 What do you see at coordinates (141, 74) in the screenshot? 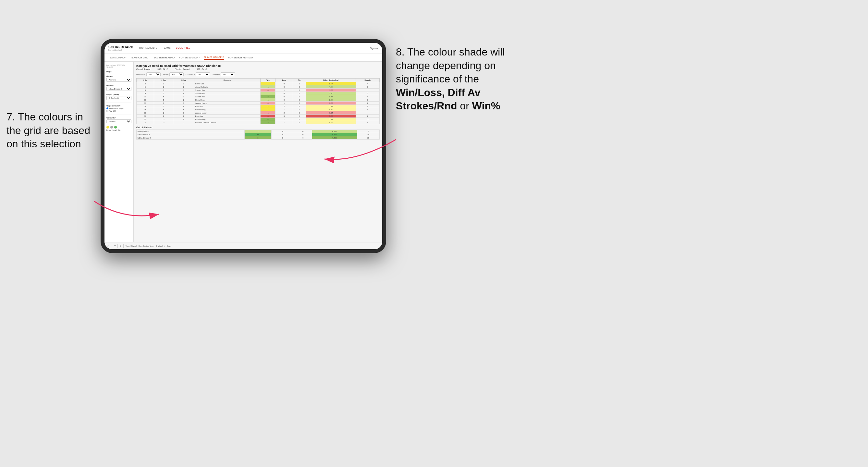
I see `opponents-filter-label: Opponents:` at bounding box center [141, 74].